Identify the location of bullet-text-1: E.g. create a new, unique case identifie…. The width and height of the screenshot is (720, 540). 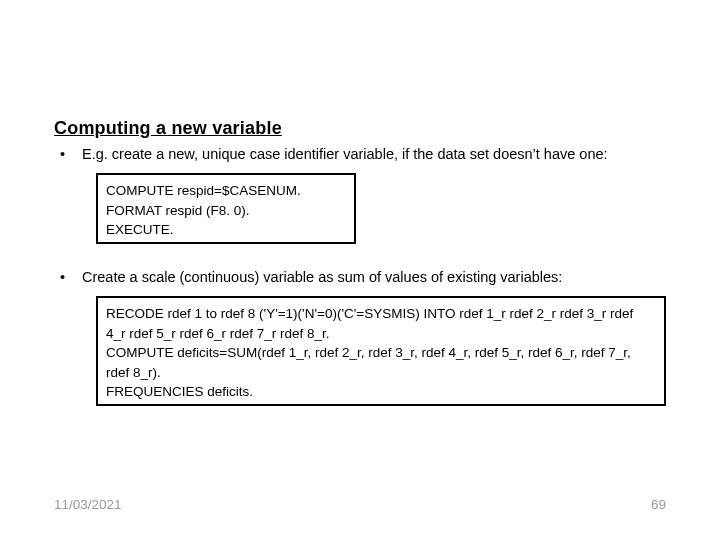
(345, 154).